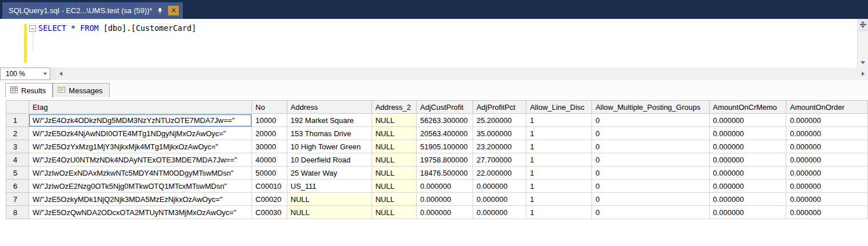 Image resolution: width=868 pixels, height=246 pixels. Describe the element at coordinates (18, 173) in the screenshot. I see `row-number: 5` at that location.